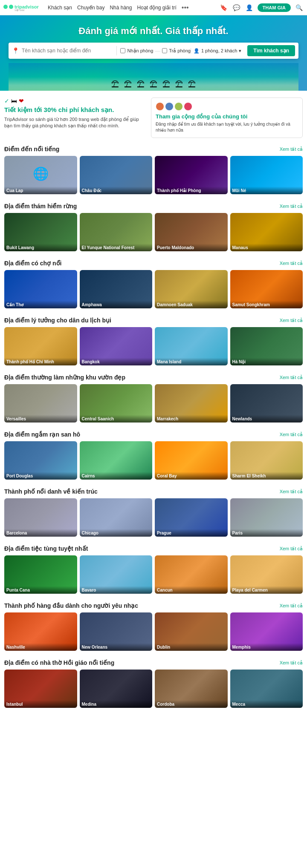 The width and height of the screenshot is (307, 868). I want to click on card-paris: Paris, so click(267, 517).